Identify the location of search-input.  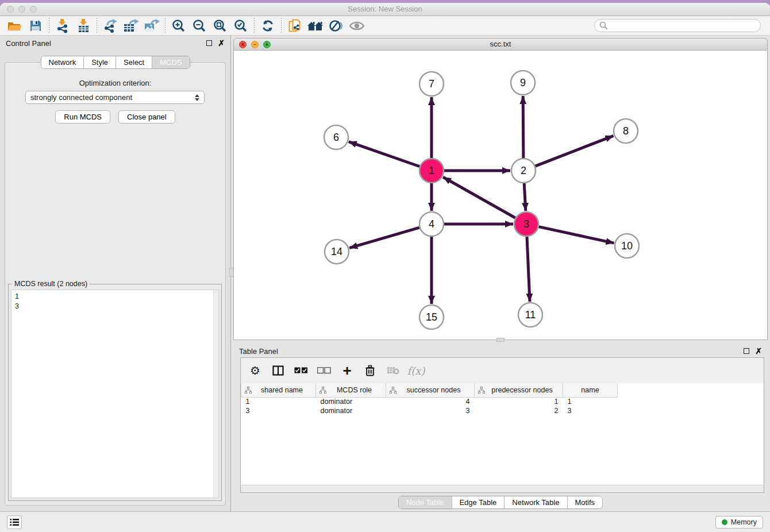
(684, 26).